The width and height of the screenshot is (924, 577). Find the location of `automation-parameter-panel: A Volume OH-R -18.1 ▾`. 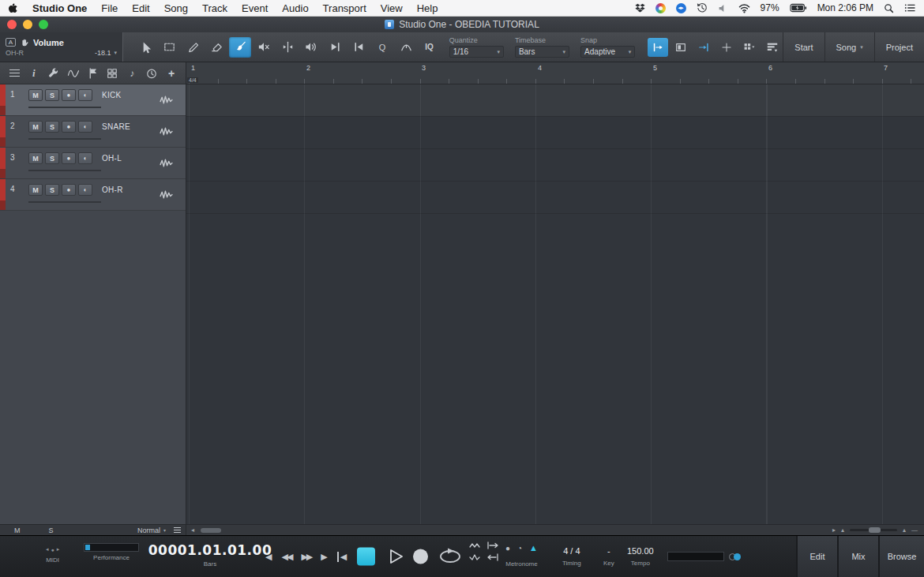

automation-parameter-panel: A Volume OH-R -18.1 ▾ is located at coordinates (62, 47).